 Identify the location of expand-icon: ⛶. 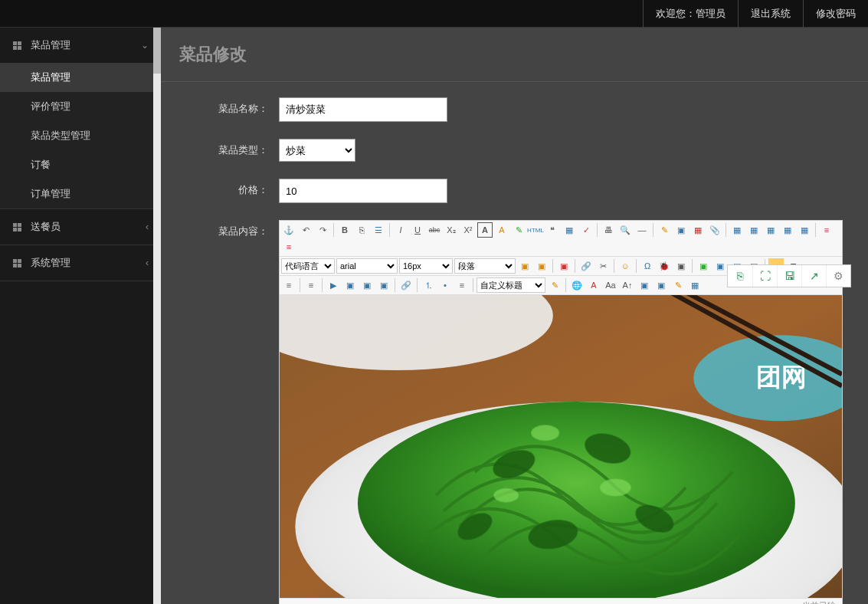
(765, 276).